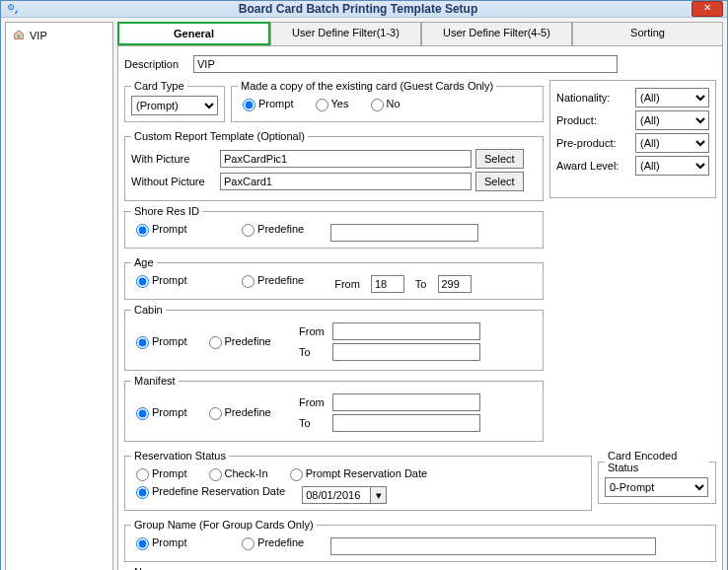 The height and width of the screenshot is (570, 728). What do you see at coordinates (176, 280) in the screenshot?
I see `age-prompt-radio: Prompt` at bounding box center [176, 280].